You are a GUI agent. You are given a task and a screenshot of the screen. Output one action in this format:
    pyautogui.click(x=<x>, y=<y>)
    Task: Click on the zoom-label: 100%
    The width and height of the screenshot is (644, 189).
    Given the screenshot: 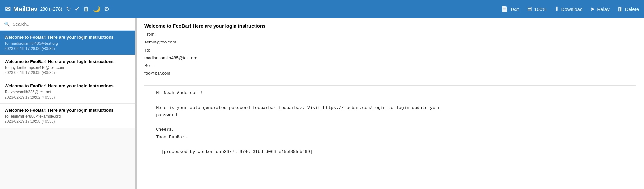 What is the action you would take?
    pyautogui.click(x=540, y=9)
    